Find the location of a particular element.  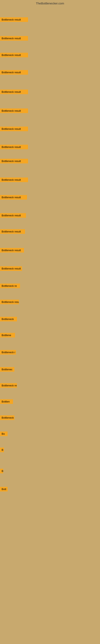

bottleneck-result-label: Bottleneck r is located at coordinates (8, 352).